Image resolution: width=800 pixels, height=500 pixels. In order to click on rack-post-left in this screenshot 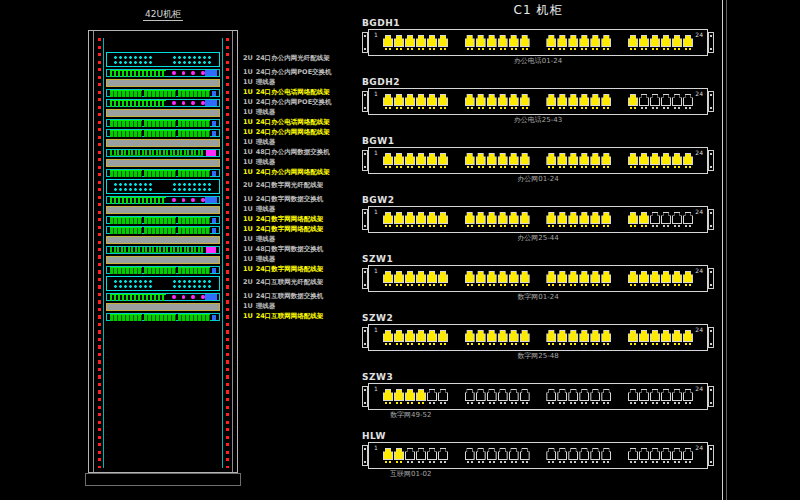, I will do `click(94, 252)`.